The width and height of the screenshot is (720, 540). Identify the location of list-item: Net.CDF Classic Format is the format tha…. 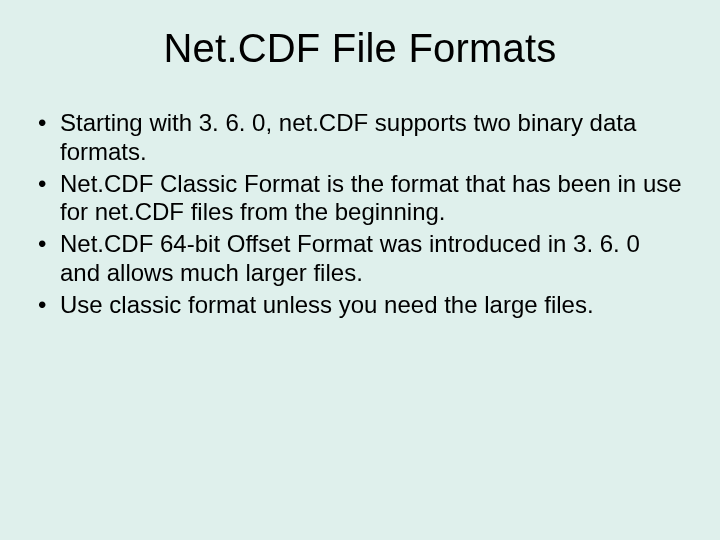
(360, 199).